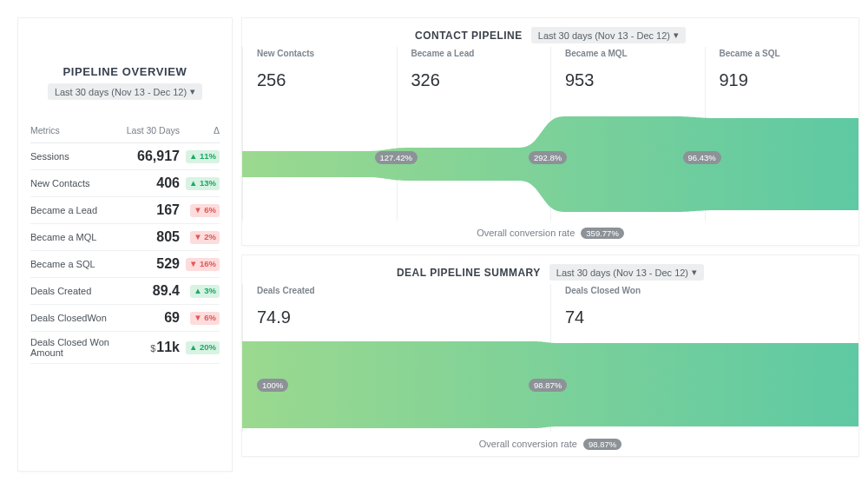 This screenshot has height=489, width=868. What do you see at coordinates (550, 444) in the screenshot?
I see `deal-overall-rate: Overall conversion rate 98.87%` at bounding box center [550, 444].